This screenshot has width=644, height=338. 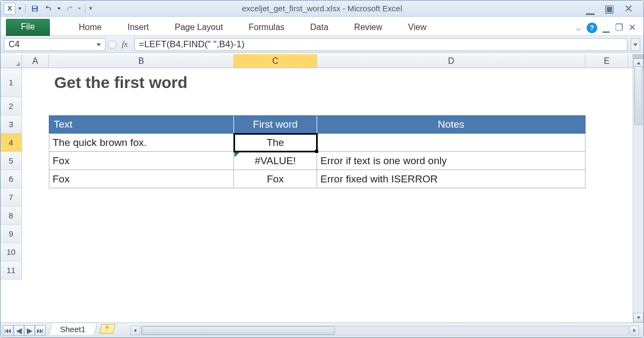 I want to click on scroll-left-icon, so click(x=135, y=330).